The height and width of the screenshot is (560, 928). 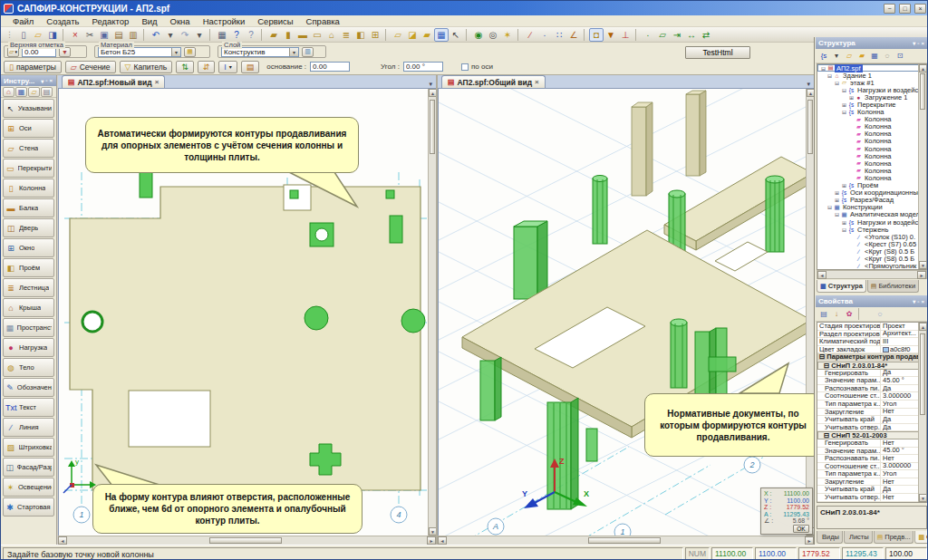 I want to click on property-row: ⊟ Параметры контура продав..., so click(x=872, y=357).